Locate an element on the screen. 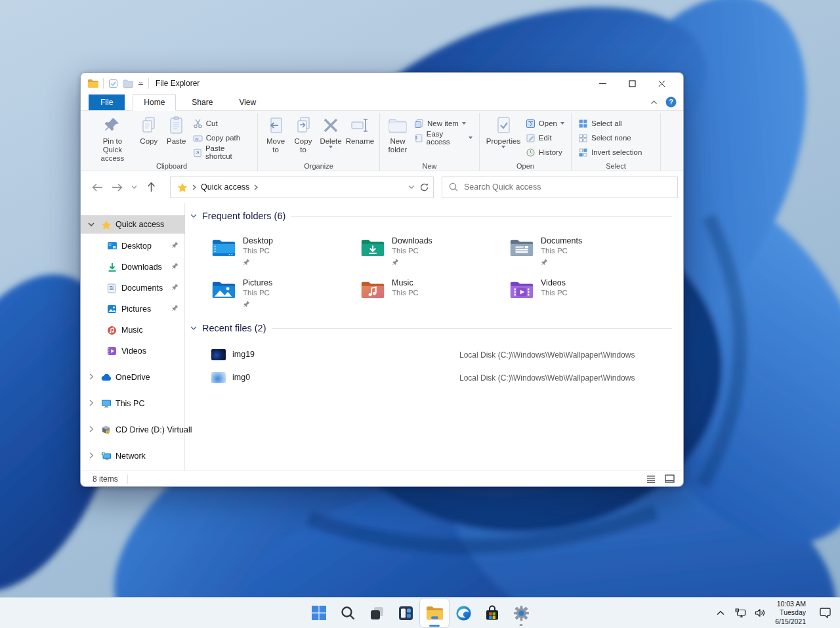 This screenshot has height=628, width=840. recent-file-row: img19 Local Disk (C:)\Windows\Web\Wallpa… is located at coordinates (428, 356).